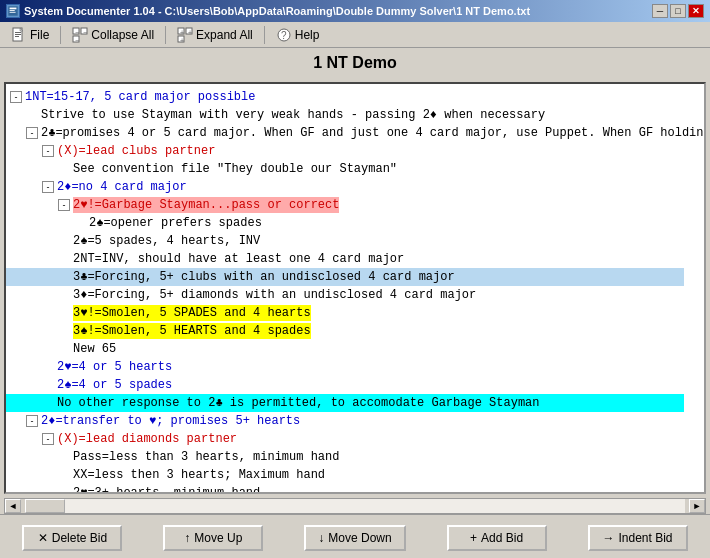 This screenshot has height=558, width=710. What do you see at coordinates (474, 538) in the screenshot?
I see `add-icon: +` at bounding box center [474, 538].